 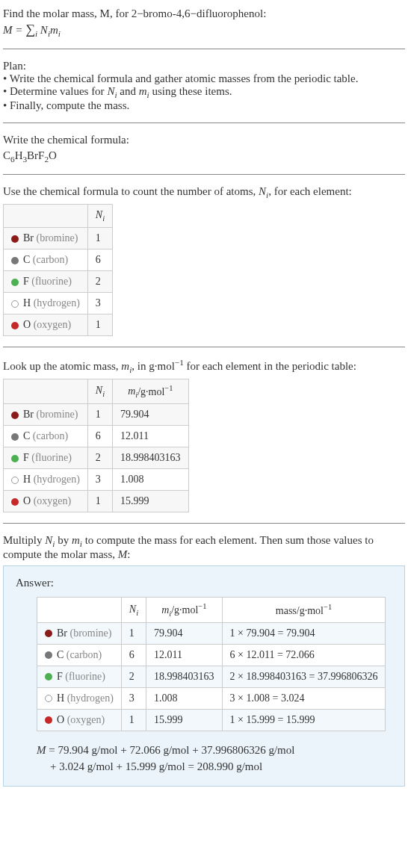 I want to click on answer-table: Ni mi/g·mol−1 mass/g·mol−1 Br (bromine) …, so click(x=211, y=663).